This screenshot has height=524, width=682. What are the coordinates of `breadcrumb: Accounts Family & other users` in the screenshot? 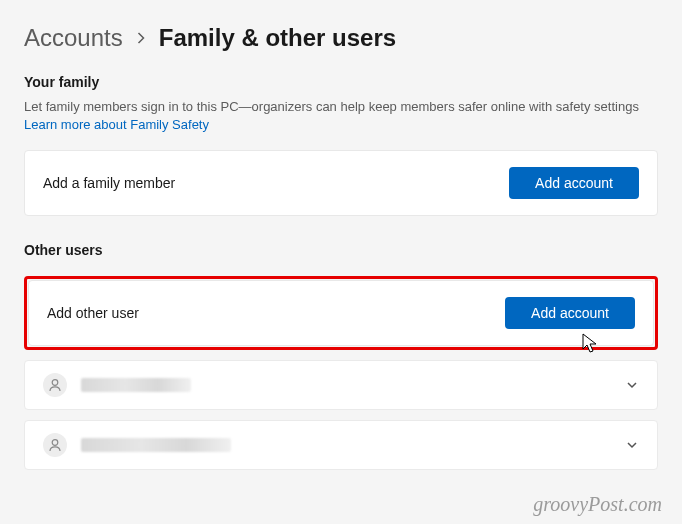 It's located at (341, 38).